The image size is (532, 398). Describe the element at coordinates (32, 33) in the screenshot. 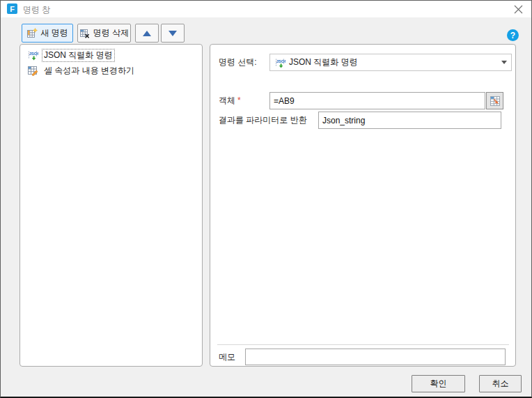

I see `new-command-icon` at that location.